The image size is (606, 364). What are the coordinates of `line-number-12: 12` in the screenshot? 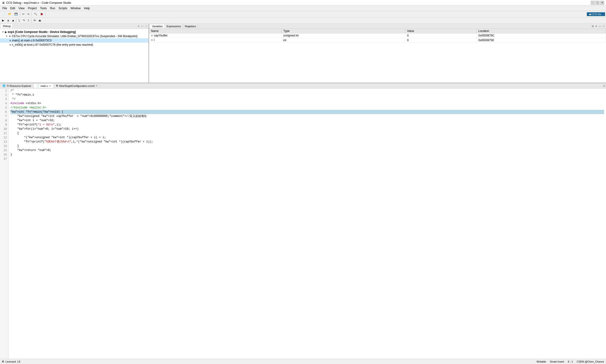 It's located at (4, 137).